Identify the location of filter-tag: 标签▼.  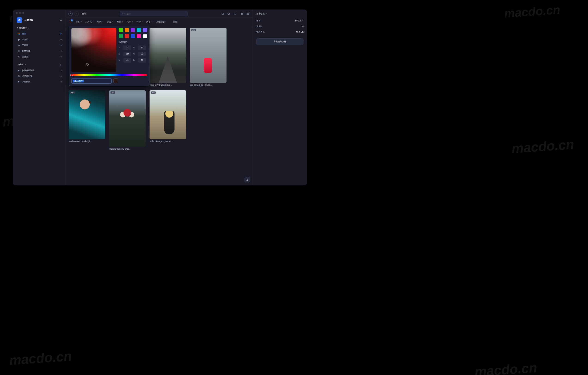
(79, 22).